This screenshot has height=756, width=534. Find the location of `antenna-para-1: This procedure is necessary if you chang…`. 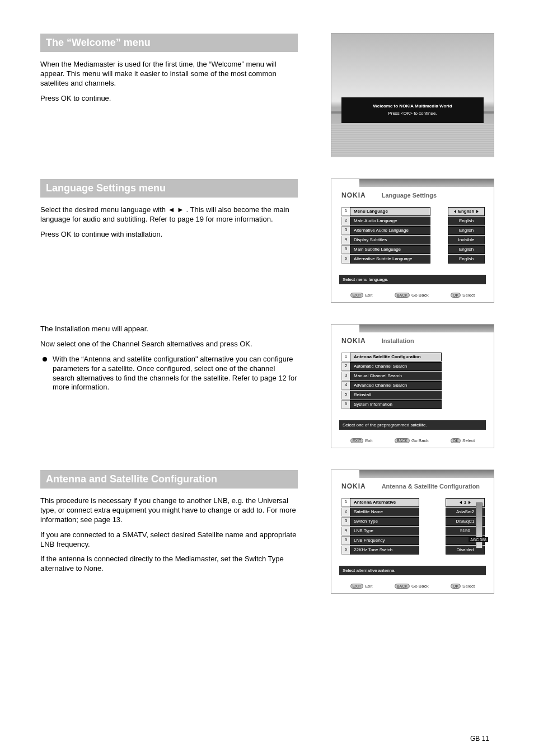

antenna-para-1: This procedure is necessary if you chang… is located at coordinates (169, 510).